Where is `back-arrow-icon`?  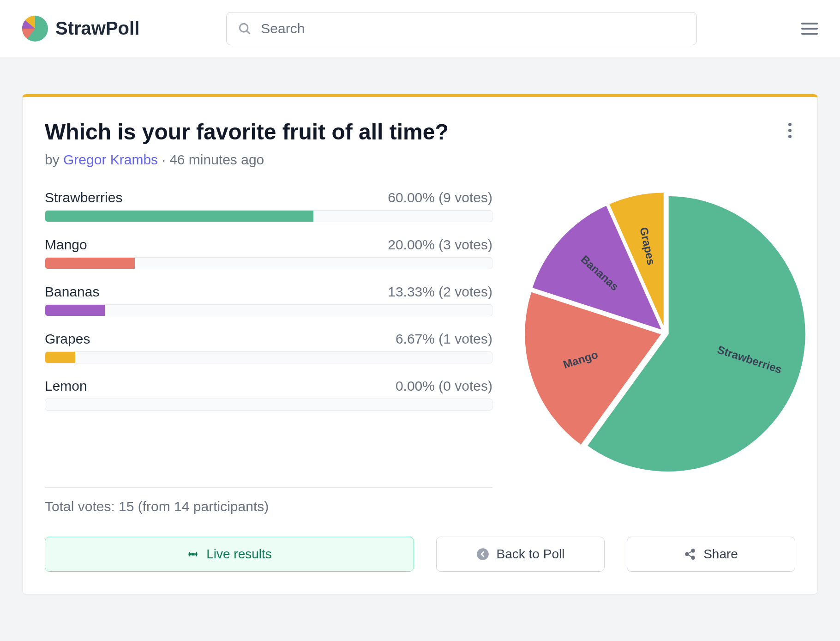
back-arrow-icon is located at coordinates (483, 554).